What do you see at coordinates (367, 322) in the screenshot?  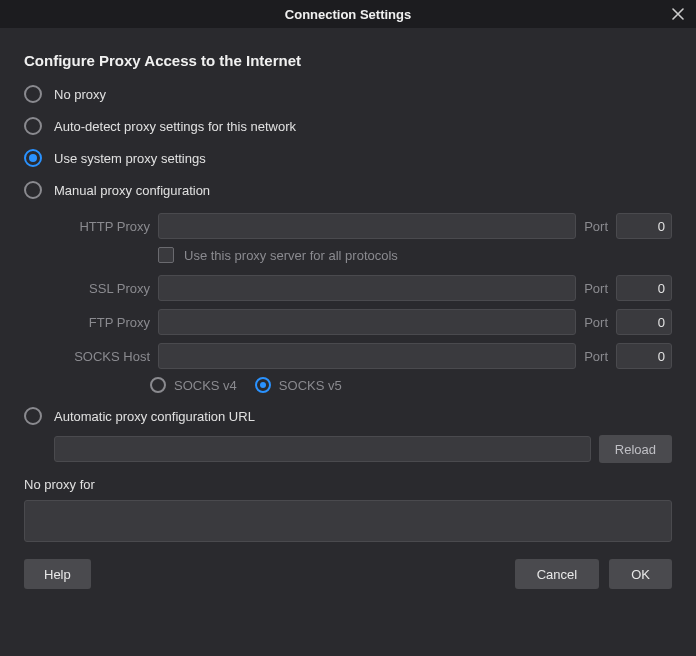 I see `ftp-proxy-input` at bounding box center [367, 322].